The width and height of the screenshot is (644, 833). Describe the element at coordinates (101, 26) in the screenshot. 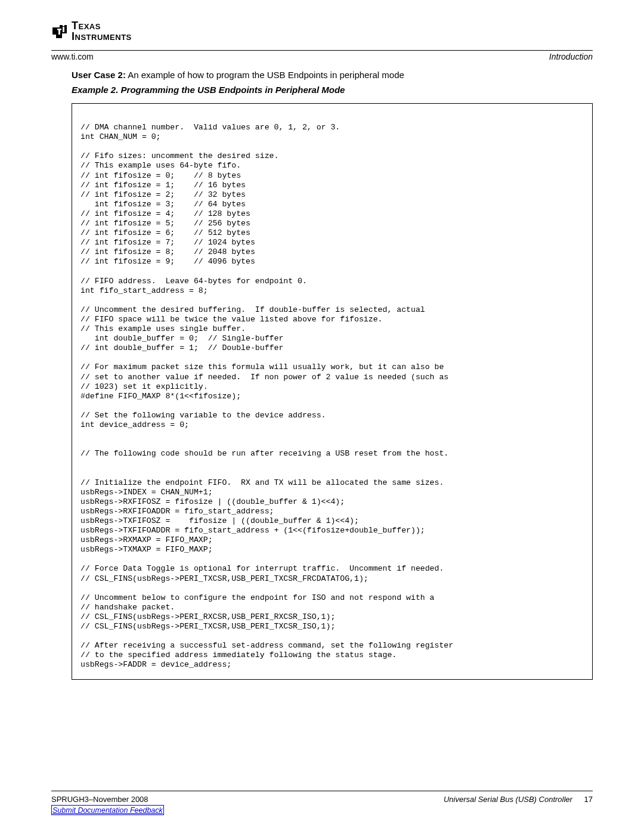

I see `logo-line1: Texas` at that location.